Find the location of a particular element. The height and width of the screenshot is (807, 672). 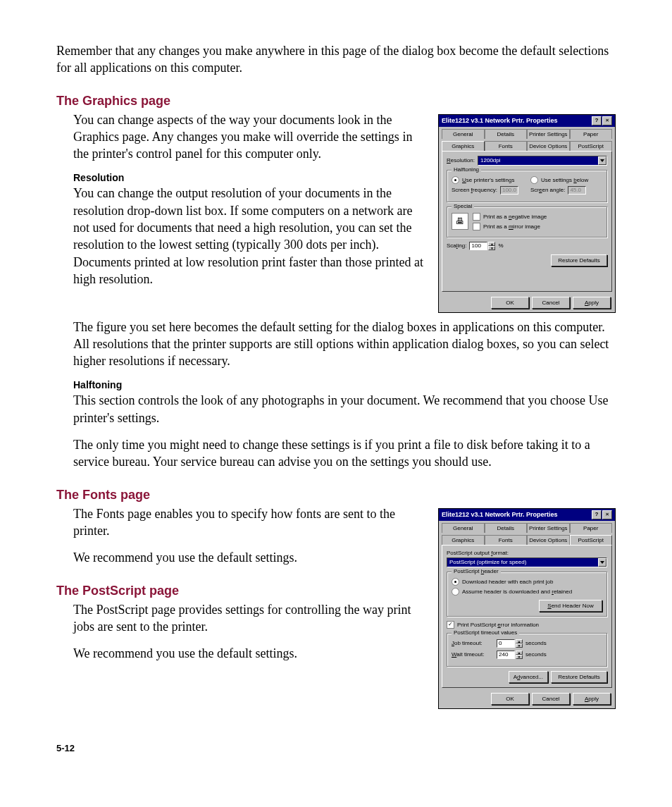

special-icon: 🖶 is located at coordinates (460, 221).